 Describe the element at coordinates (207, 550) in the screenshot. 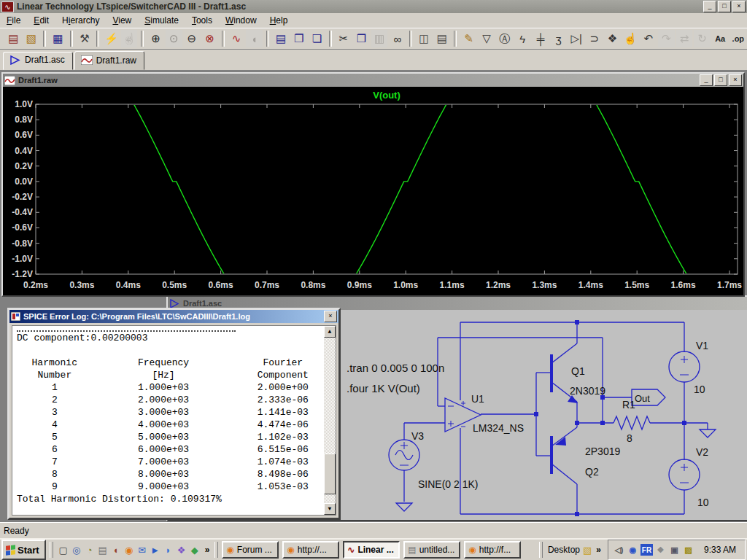

I see `quick-launch-overflow-chevron: »` at that location.